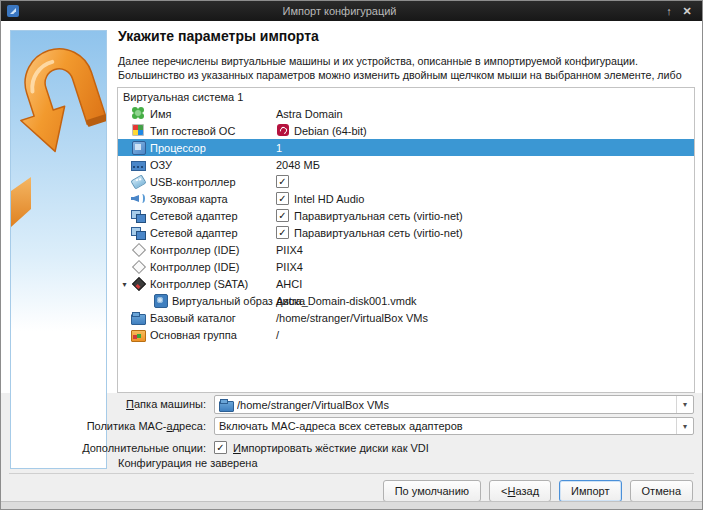 The width and height of the screenshot is (703, 510). What do you see at coordinates (520, 491) in the screenshot?
I see `back-button: < Назад` at bounding box center [520, 491].